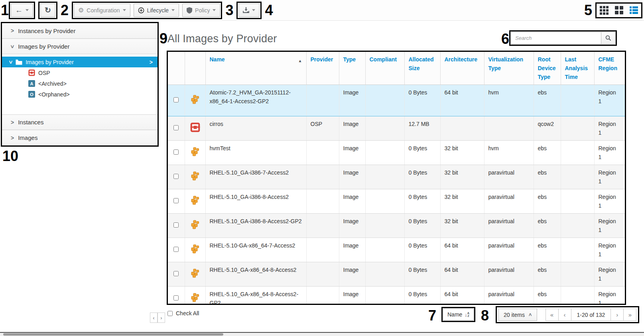 The image size is (644, 336). What do you see at coordinates (556, 38) in the screenshot?
I see `search-input` at bounding box center [556, 38].